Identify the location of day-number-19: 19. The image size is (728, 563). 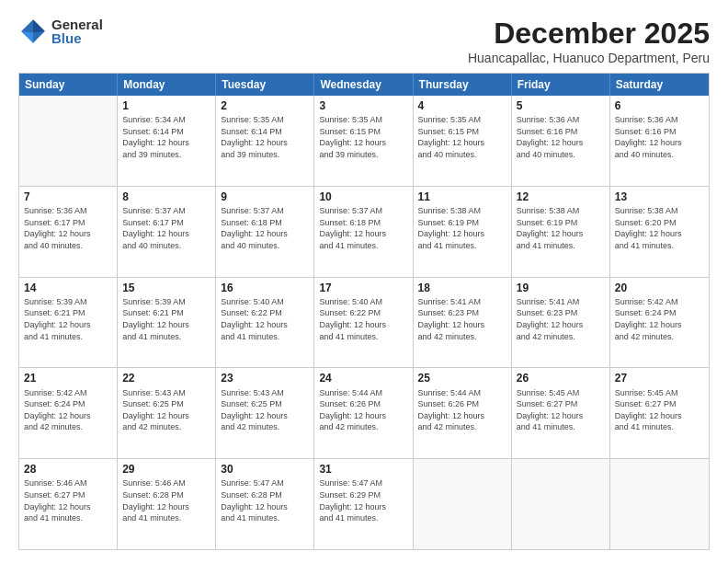
(561, 288).